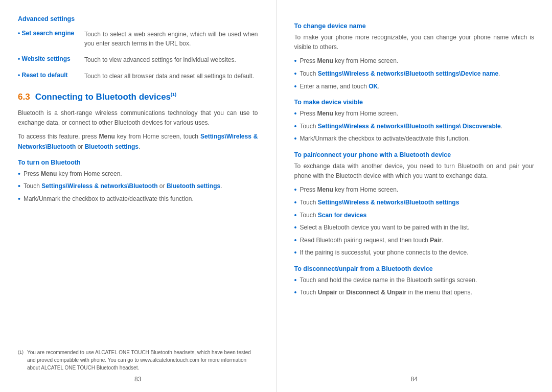 The image size is (552, 392). Describe the element at coordinates (415, 61) in the screenshot. I see `change-name-bullet-1: • Press Menu key from Home screen.` at that location.